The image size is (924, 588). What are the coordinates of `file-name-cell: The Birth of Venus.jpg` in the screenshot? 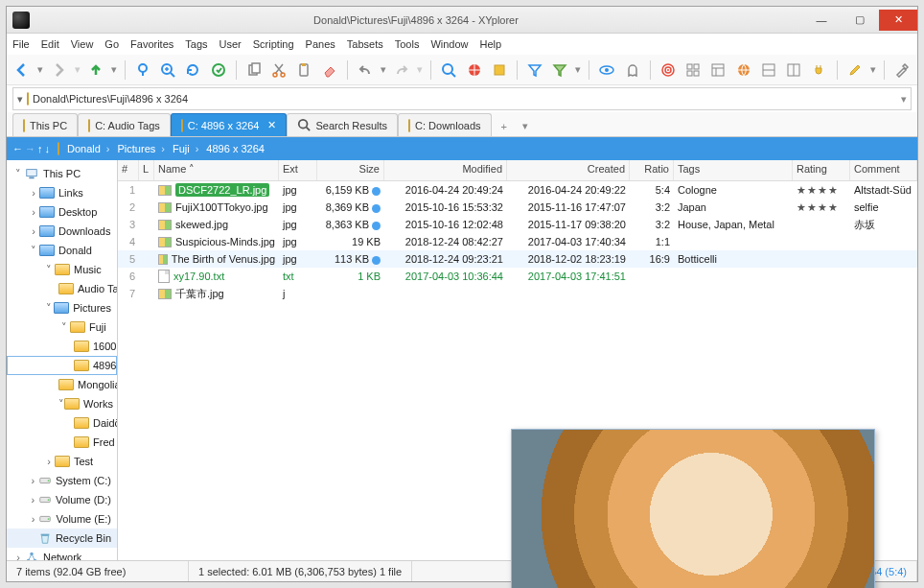 It's located at (217, 259).